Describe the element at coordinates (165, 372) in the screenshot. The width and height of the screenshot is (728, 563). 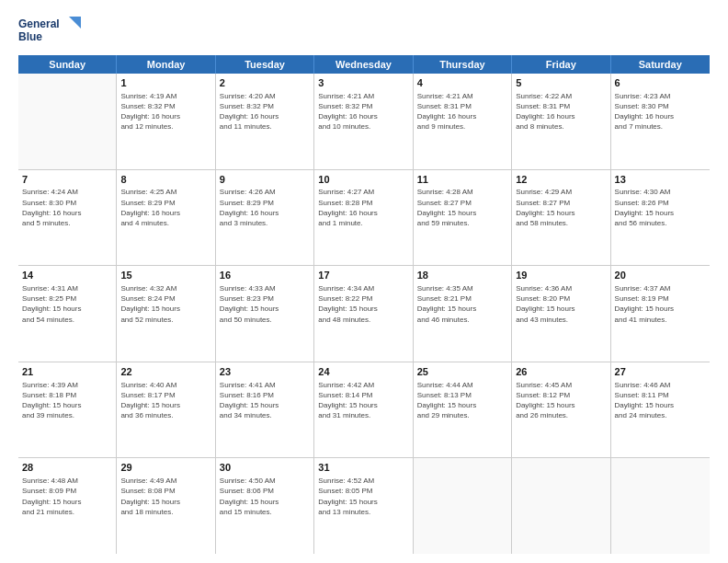
I see `day-number: 22` at that location.